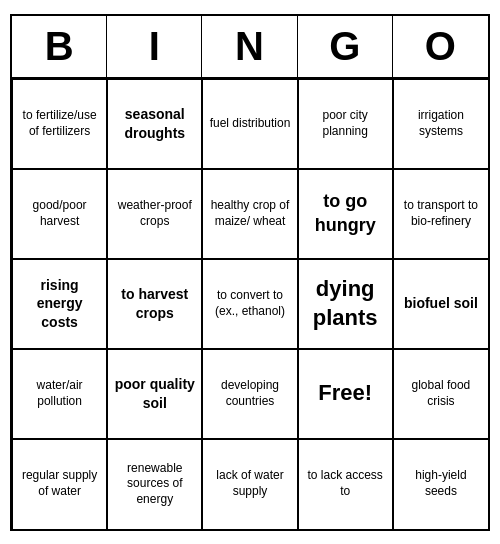  I want to click on cell-text: rising energy costs, so click(60, 304).